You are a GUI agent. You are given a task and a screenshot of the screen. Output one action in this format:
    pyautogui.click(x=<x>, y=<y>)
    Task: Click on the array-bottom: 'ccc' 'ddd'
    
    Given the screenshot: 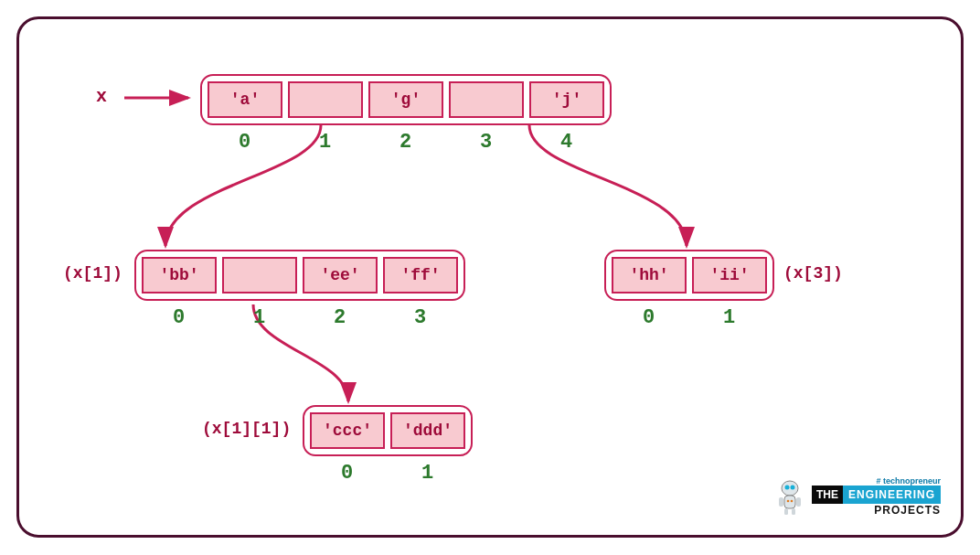 What is the action you would take?
    pyautogui.click(x=388, y=431)
    